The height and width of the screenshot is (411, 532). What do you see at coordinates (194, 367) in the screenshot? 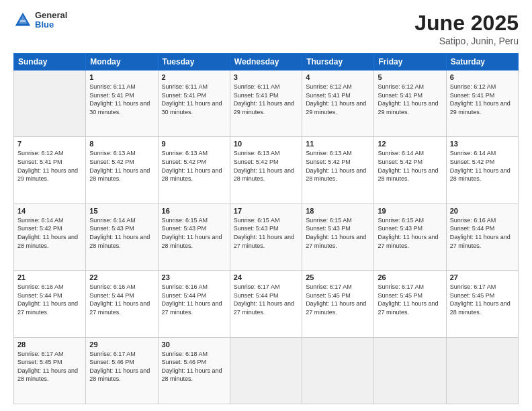
I see `day-info: Sunrise: 6:18 AMSunset: 5:46 PMDaylight:…` at bounding box center [194, 367].